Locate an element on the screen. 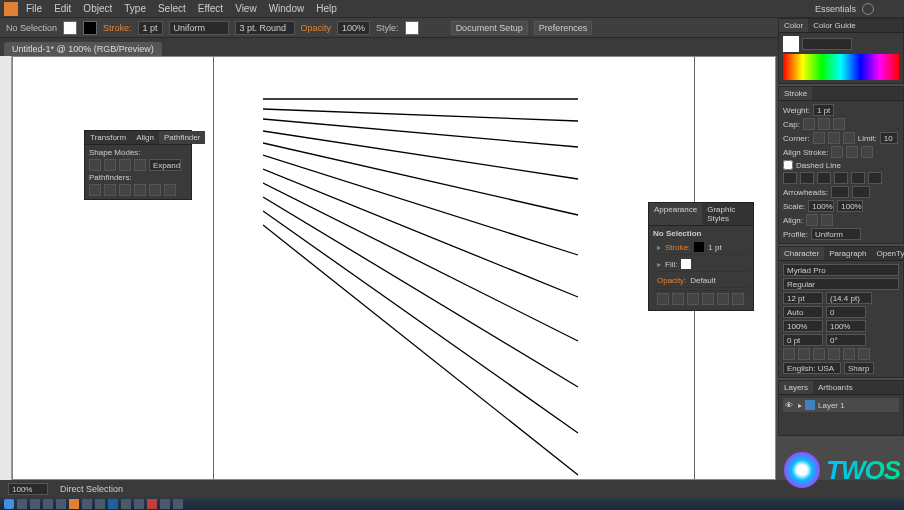  tab-color-guide: Color Guide is located at coordinates (834, 26).